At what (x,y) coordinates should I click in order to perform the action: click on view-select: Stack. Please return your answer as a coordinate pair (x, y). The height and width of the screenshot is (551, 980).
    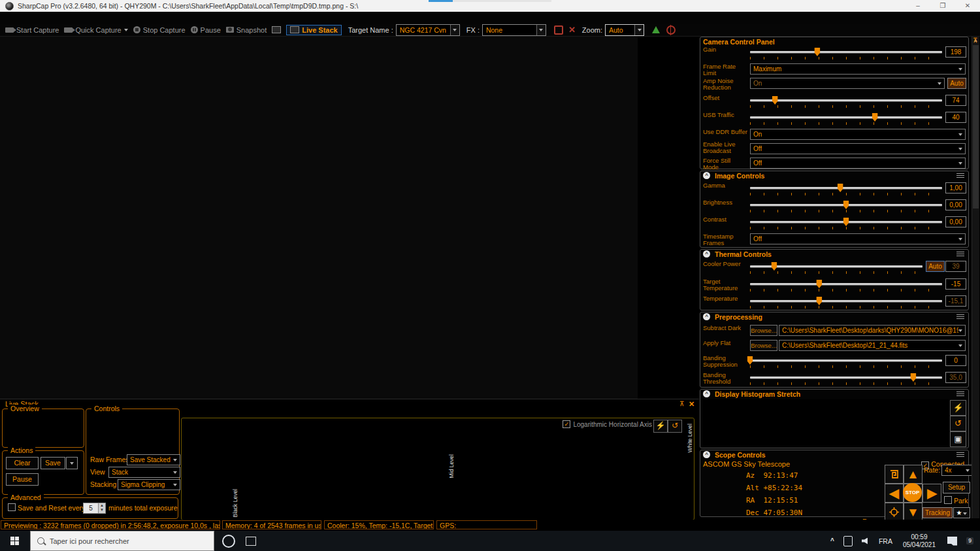
    Looking at the image, I should click on (144, 472).